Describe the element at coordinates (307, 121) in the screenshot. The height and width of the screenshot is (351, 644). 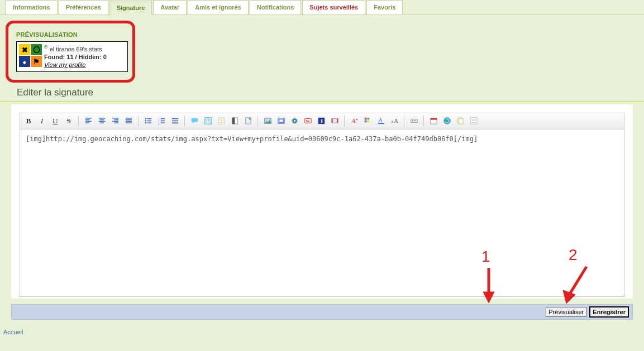
I see `svg-text: You` at that location.